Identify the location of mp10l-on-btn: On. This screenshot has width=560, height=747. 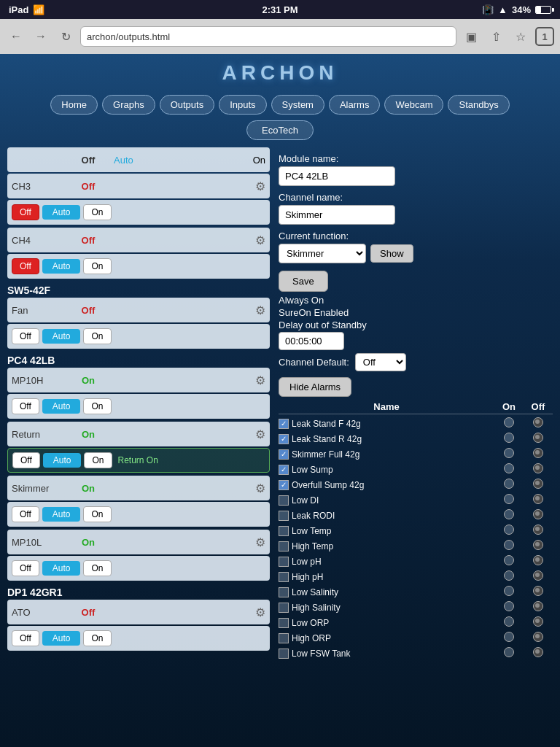
(97, 568).